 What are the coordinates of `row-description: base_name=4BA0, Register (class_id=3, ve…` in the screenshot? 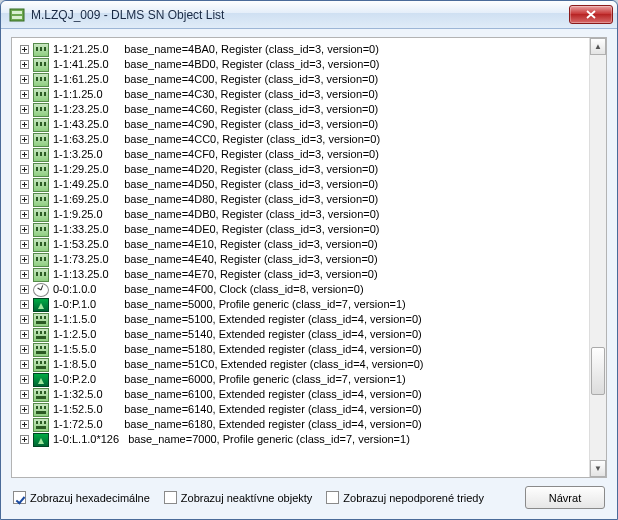 It's located at (252, 50).